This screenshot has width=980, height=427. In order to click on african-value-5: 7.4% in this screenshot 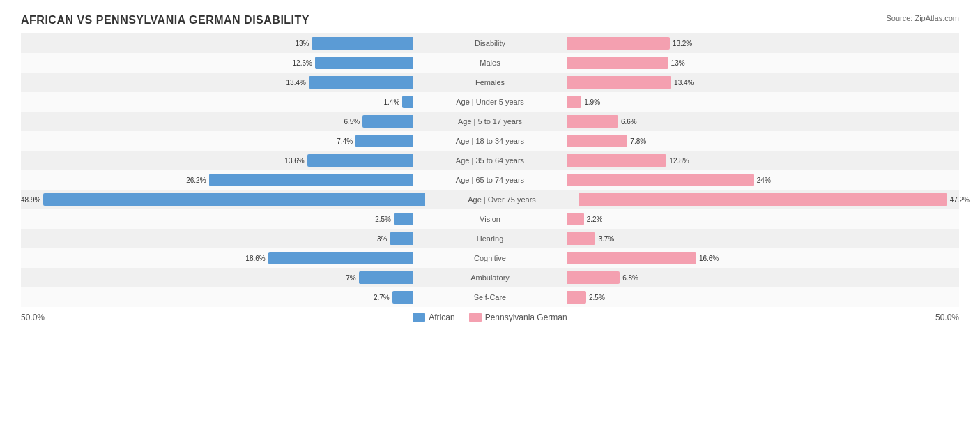, I will do `click(344, 141)`.